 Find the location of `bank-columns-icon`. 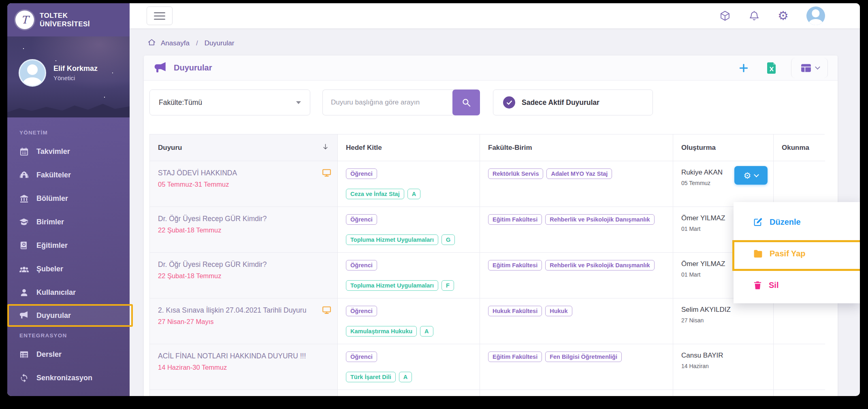

bank-columns-icon is located at coordinates (24, 198).